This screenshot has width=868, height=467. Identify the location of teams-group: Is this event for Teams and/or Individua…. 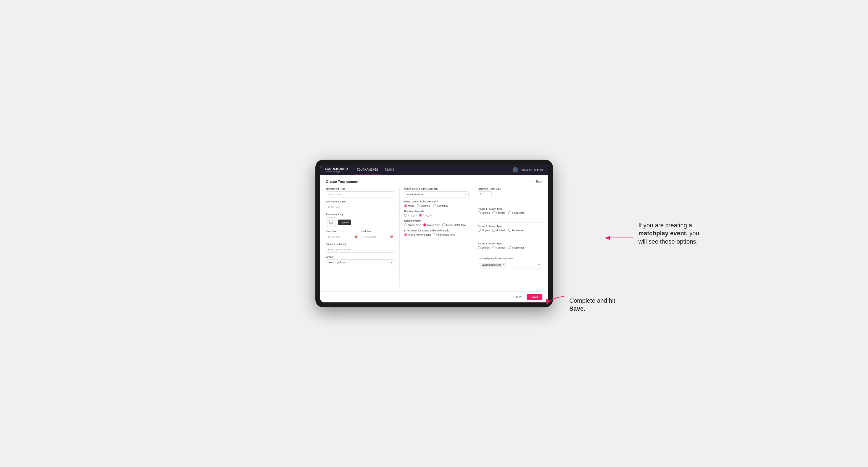
(436, 232).